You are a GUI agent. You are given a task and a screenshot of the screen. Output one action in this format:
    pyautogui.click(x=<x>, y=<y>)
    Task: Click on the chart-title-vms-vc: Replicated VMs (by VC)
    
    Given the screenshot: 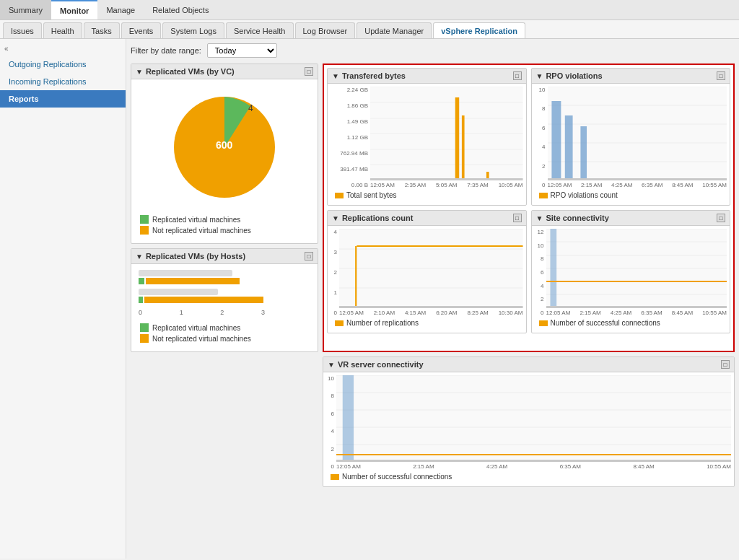 What is the action you would take?
    pyautogui.click(x=191, y=71)
    